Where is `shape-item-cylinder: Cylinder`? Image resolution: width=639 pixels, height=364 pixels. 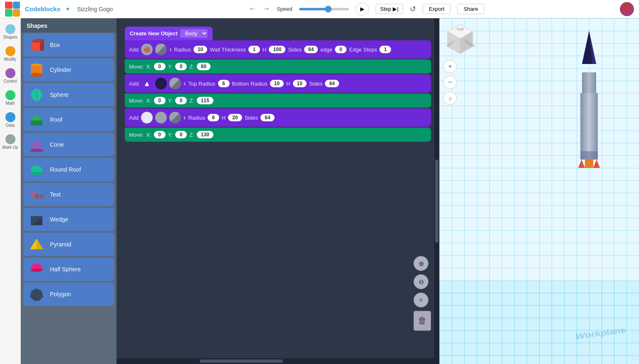 shape-item-cylinder: Cylinder is located at coordinates (69, 70).